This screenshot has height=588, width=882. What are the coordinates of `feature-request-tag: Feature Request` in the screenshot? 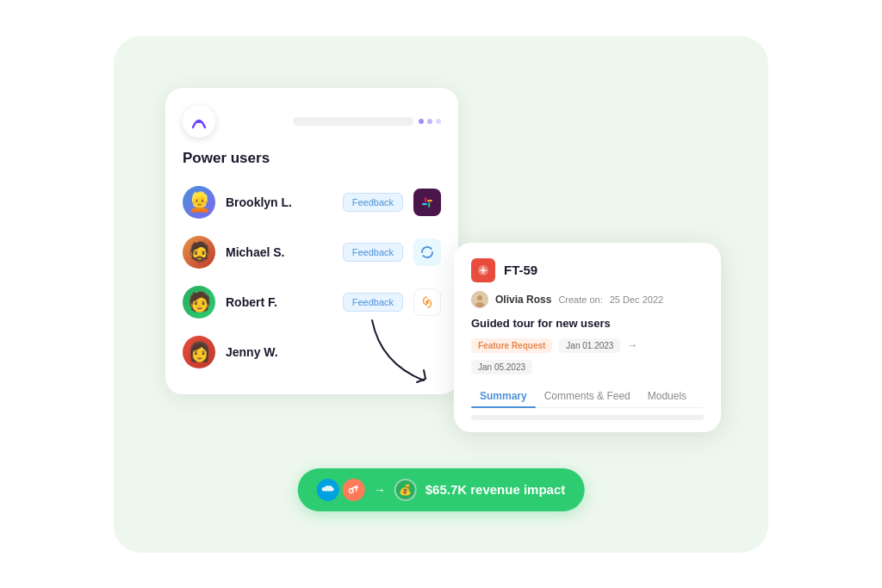 It's located at (512, 346).